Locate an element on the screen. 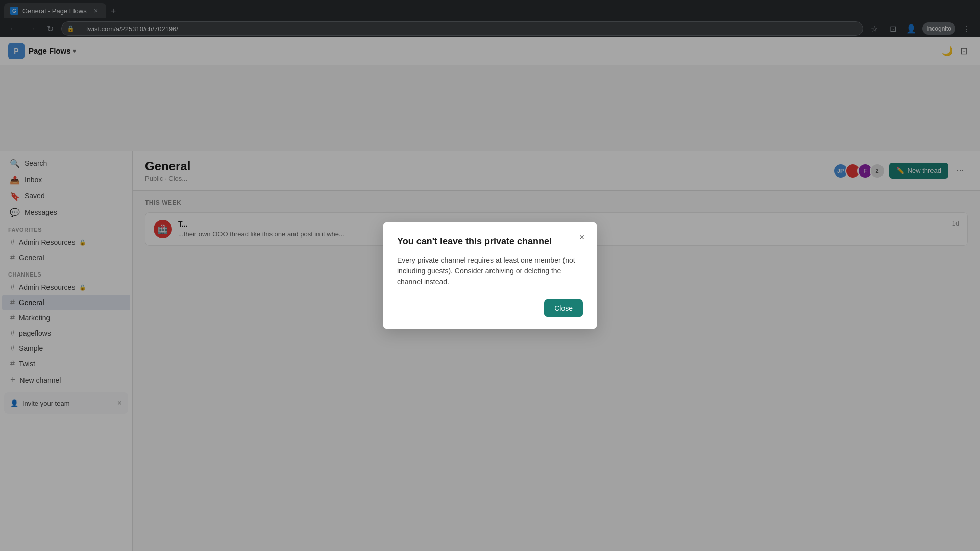 This screenshot has width=980, height=551. modal-dialog: You can't leave this private channel × E… is located at coordinates (490, 276).